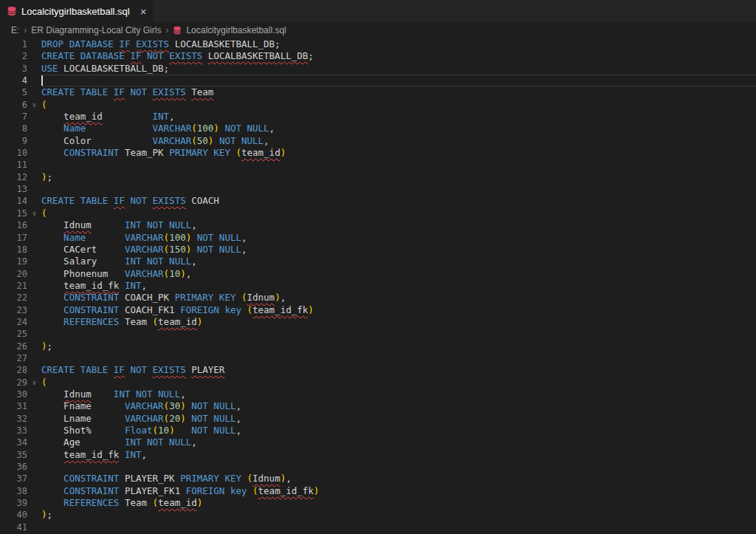  Describe the element at coordinates (13, 250) in the screenshot. I see `line-number: 18` at that location.